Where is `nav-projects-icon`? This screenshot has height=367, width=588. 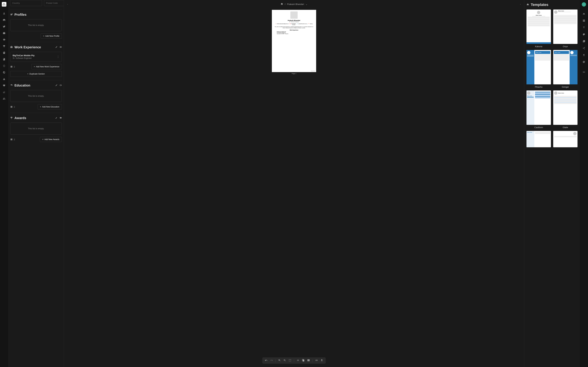 nav-projects-icon is located at coordinates (4, 92).